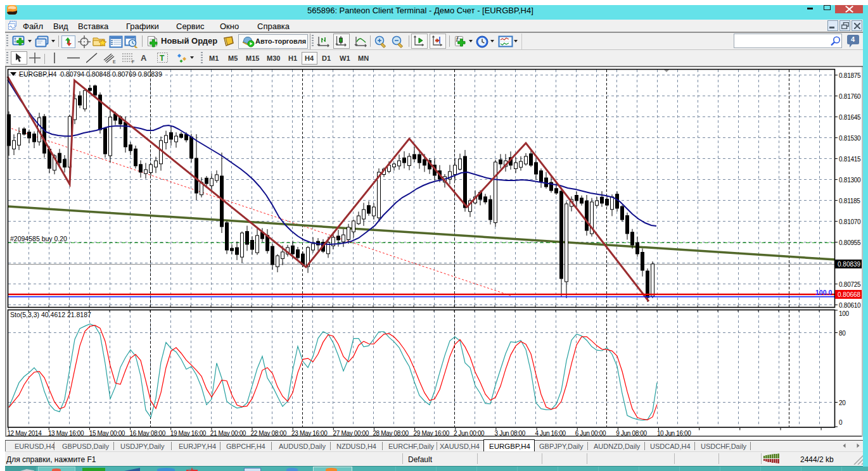 This screenshot has width=868, height=471. I want to click on svg-text: 22 May 08:00, so click(269, 433).